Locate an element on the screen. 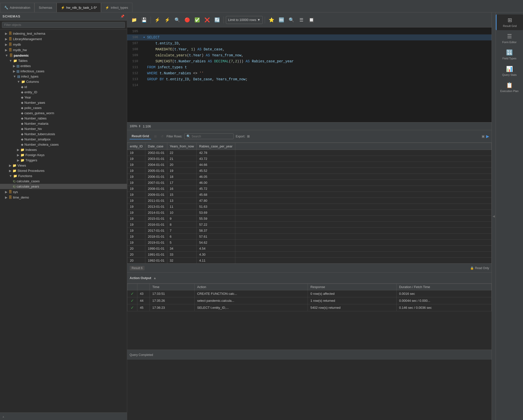  tree-col-id: ◆ id is located at coordinates (63, 87).